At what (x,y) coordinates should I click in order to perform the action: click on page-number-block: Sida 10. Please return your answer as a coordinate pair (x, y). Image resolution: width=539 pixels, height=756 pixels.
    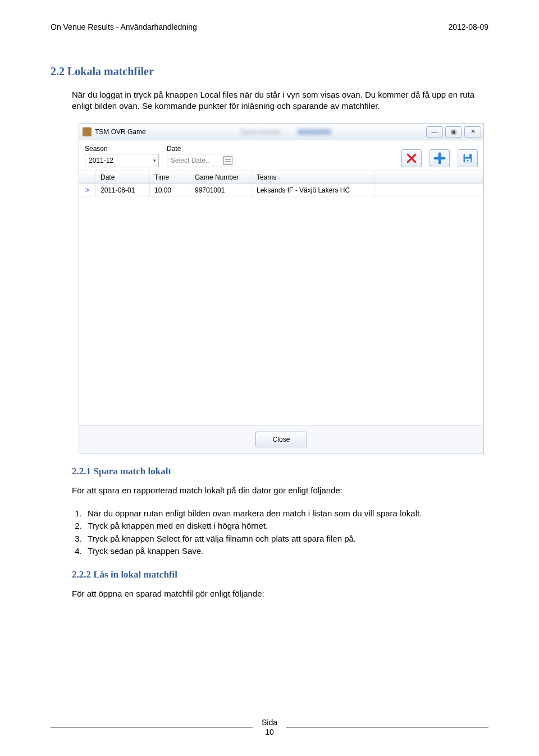
    Looking at the image, I should click on (270, 727).